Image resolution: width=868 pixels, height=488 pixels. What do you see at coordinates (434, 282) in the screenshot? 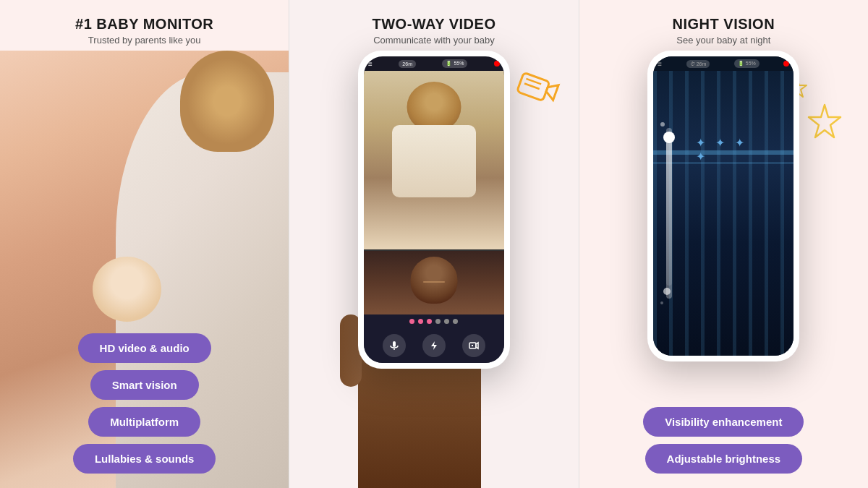
I see `pip-video-feed` at bounding box center [434, 282].